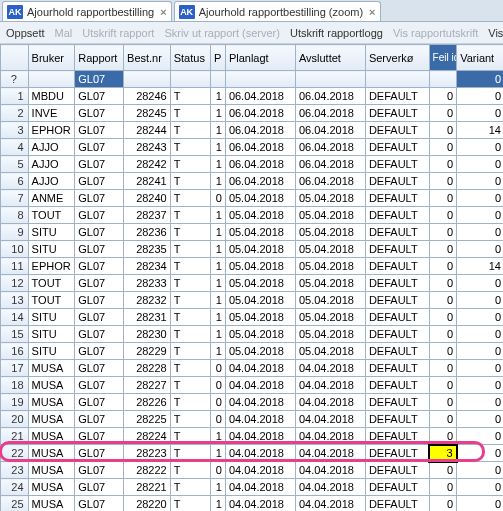 Image resolution: width=503 pixels, height=511 pixels. What do you see at coordinates (15, 386) in the screenshot?
I see `row-number: 18` at bounding box center [15, 386].